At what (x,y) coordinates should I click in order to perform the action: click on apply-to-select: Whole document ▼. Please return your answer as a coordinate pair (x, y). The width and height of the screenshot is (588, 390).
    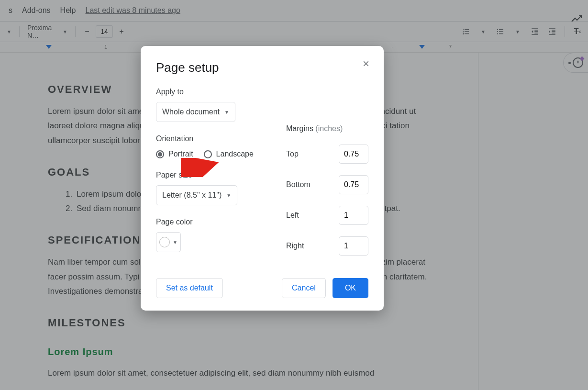
    Looking at the image, I should click on (196, 112).